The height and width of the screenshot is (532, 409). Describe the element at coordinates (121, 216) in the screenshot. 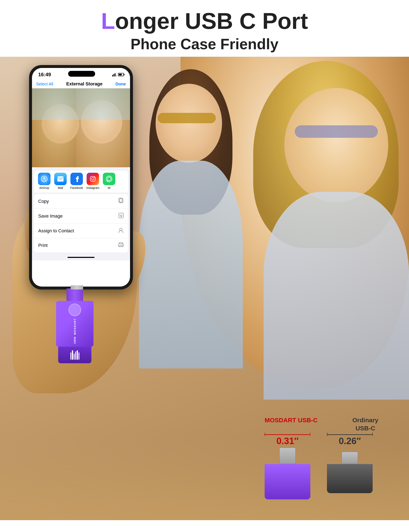

I see `save-image-icon` at that location.